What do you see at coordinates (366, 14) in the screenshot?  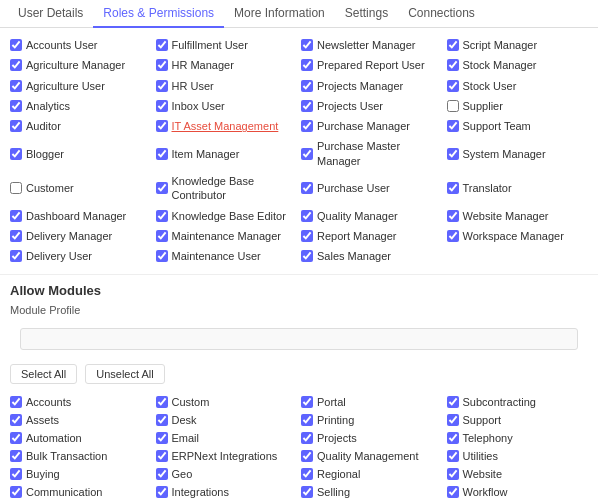 I see `tab-settings: Settings` at bounding box center [366, 14].